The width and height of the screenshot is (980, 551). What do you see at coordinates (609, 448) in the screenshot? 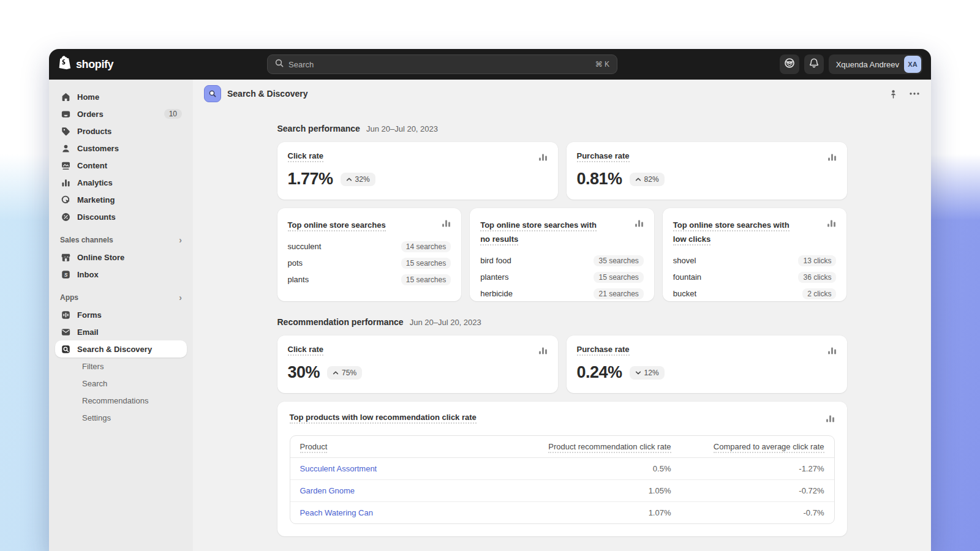
I see `col-click-rate: Product recommendation click rate` at bounding box center [609, 448].